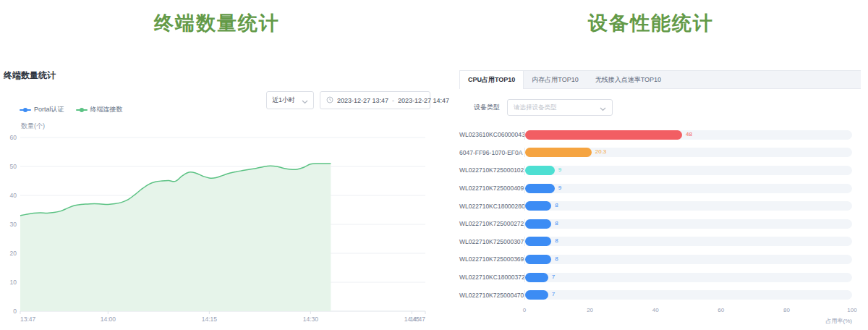 The width and height of the screenshot is (868, 330). Describe the element at coordinates (349, 100) in the screenshot. I see `chart-controls: 近1小时 2023-12-27 13:47 - 2023-12-27 14:47` at that location.